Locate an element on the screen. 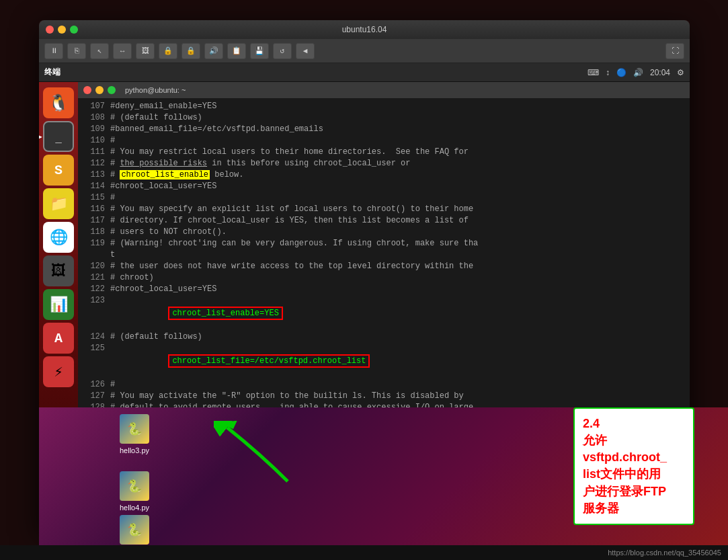 The width and height of the screenshot is (728, 560). line-num is located at coordinates (94, 255).